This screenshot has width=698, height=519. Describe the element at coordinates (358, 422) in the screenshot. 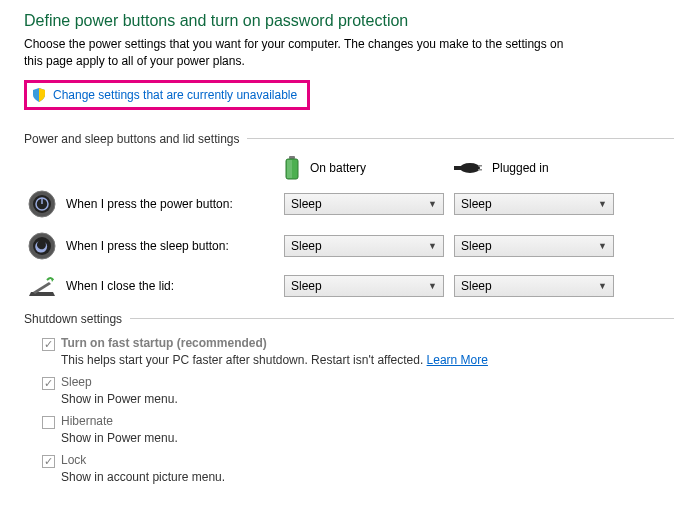

I see `hibernate-item: Hibernate` at that location.